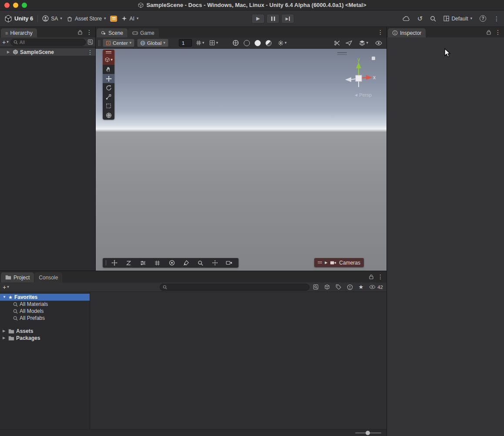 The height and width of the screenshot is (436, 504). Describe the element at coordinates (109, 70) in the screenshot. I see `hand-tool` at that location.